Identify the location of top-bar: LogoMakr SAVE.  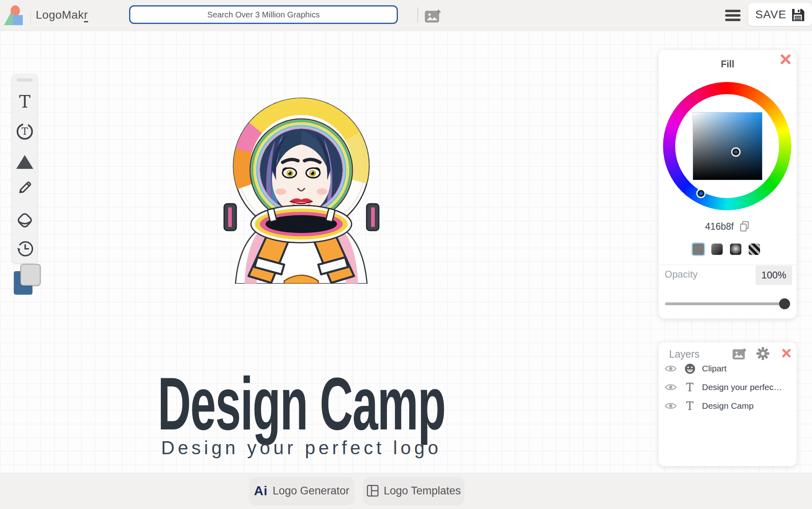
(406, 15).